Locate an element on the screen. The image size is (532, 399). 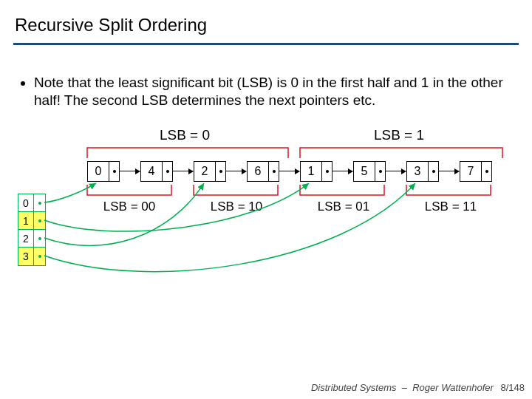
bucket-2-num: 2 is located at coordinates (26, 239).